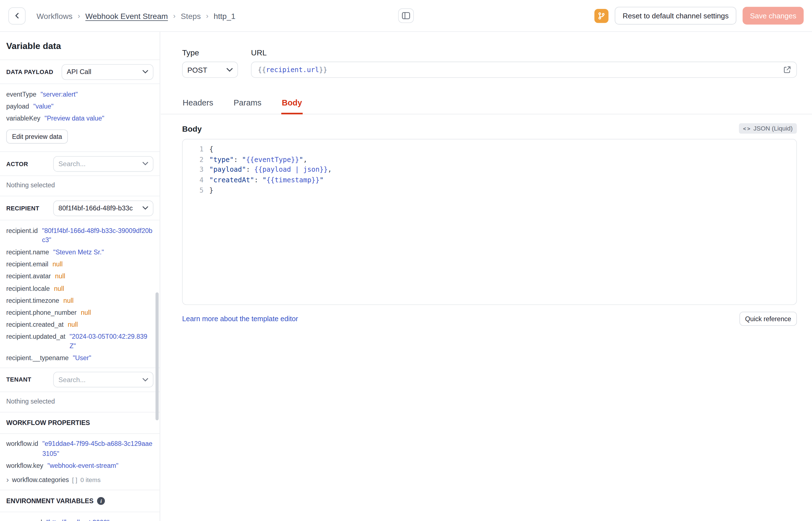 Image resolution: width=812 pixels, height=521 pixels. What do you see at coordinates (80, 94) in the screenshot?
I see `kv-row: eventType"server:alert"` at bounding box center [80, 94].